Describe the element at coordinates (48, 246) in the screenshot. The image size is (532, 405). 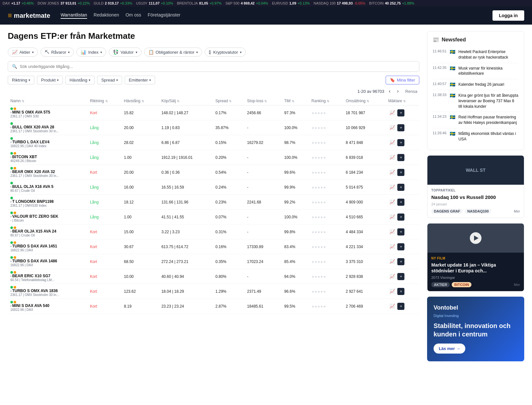
I see `row-name: ›TURBO S DAX AVA 1451` at that location.